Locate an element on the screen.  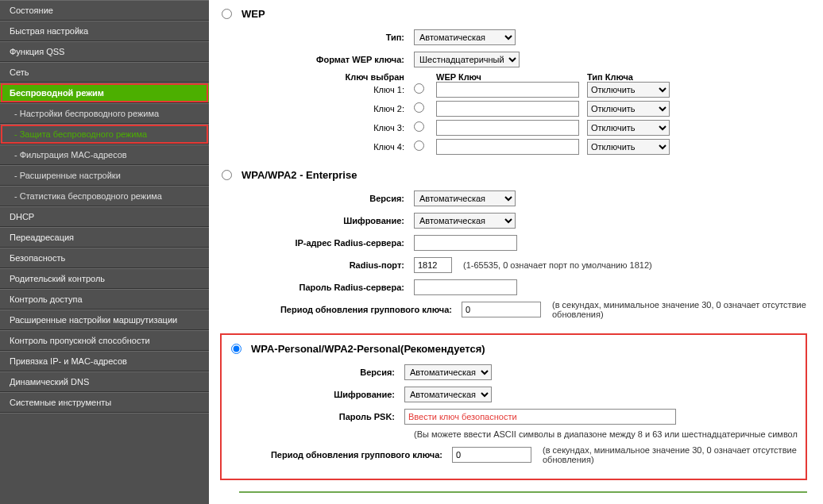
sidebar-item-wireless-security: - Защита беспроводного режима is located at coordinates (105, 134).